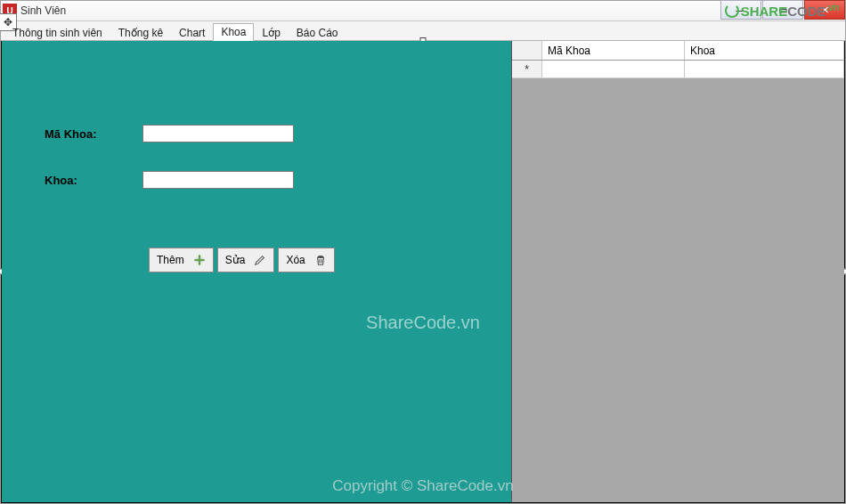 This screenshot has height=504, width=846. I want to click on maximize-button: ▭, so click(783, 10).